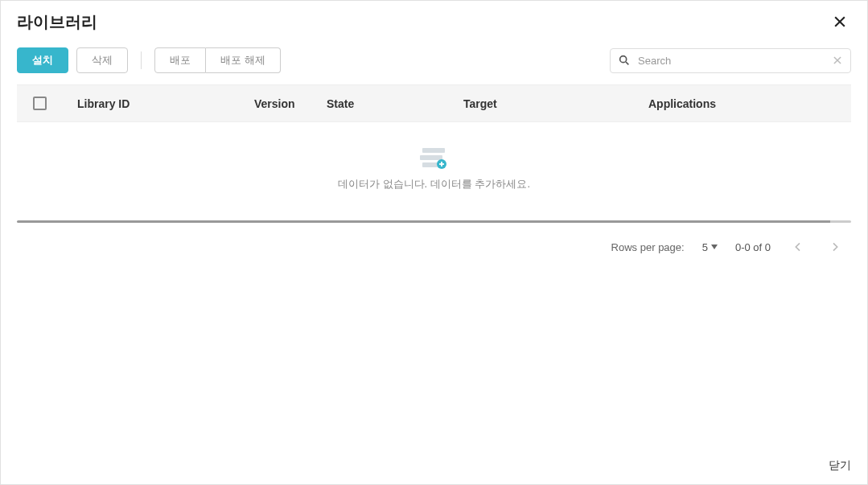  I want to click on search-icon, so click(624, 60).